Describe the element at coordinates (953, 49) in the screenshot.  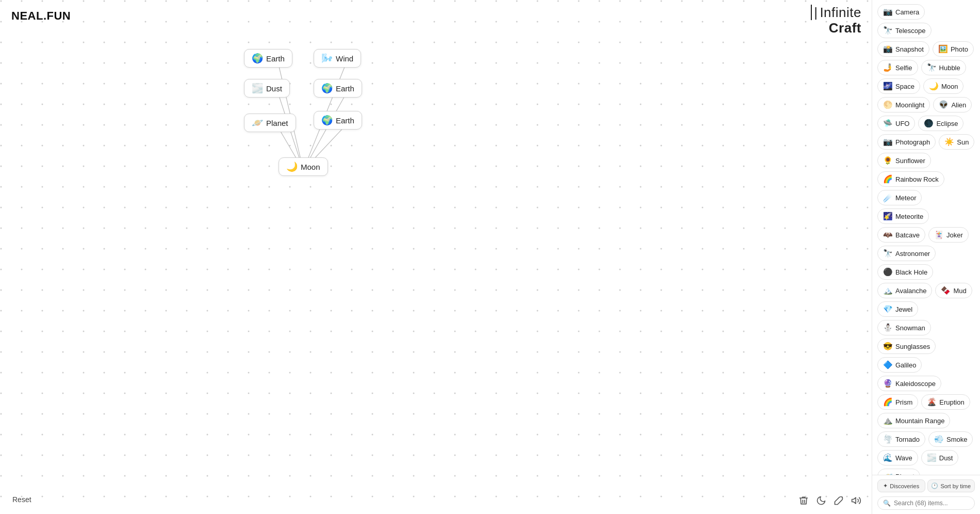
I see `sidebar-item-photo: 🖼️Photo` at that location.